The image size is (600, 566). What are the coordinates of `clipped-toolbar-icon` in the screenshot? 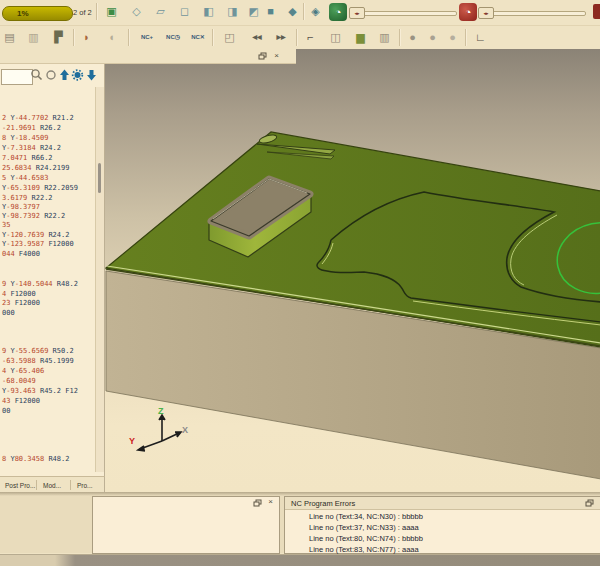 It's located at (596, 12).